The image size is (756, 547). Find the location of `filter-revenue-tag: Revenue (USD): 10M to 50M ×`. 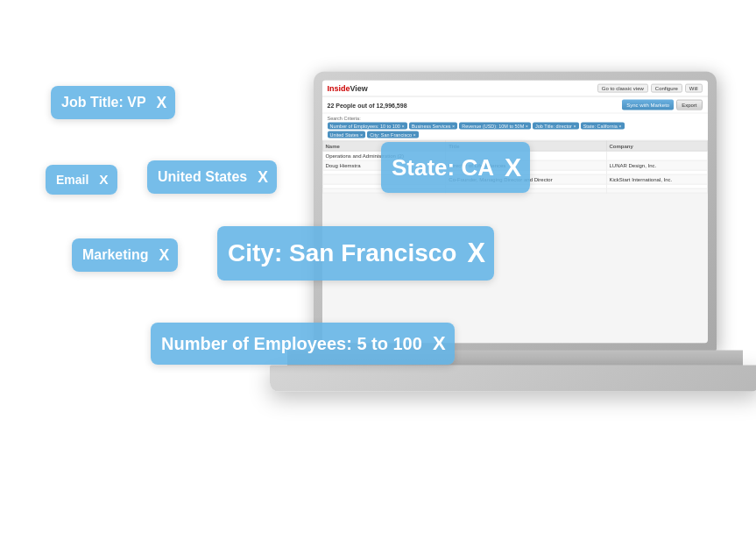

filter-revenue-tag: Revenue (USD): 10M to 50M × is located at coordinates (495, 126).